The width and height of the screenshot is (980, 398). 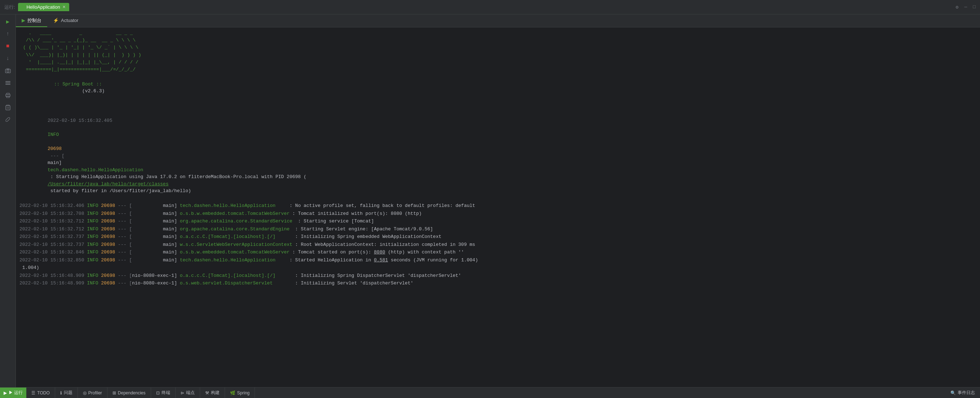 What do you see at coordinates (67, 393) in the screenshot?
I see `problems-item: ℹ 问题` at bounding box center [67, 393].